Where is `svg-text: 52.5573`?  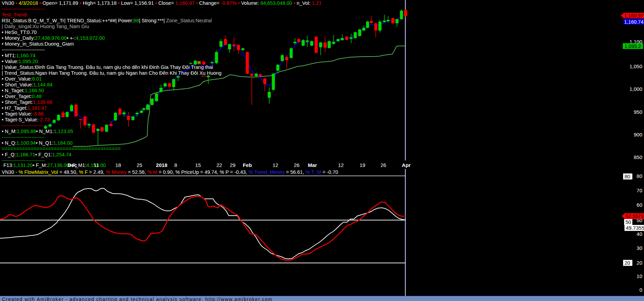
svg-text: 52.5573 is located at coordinates (634, 216).